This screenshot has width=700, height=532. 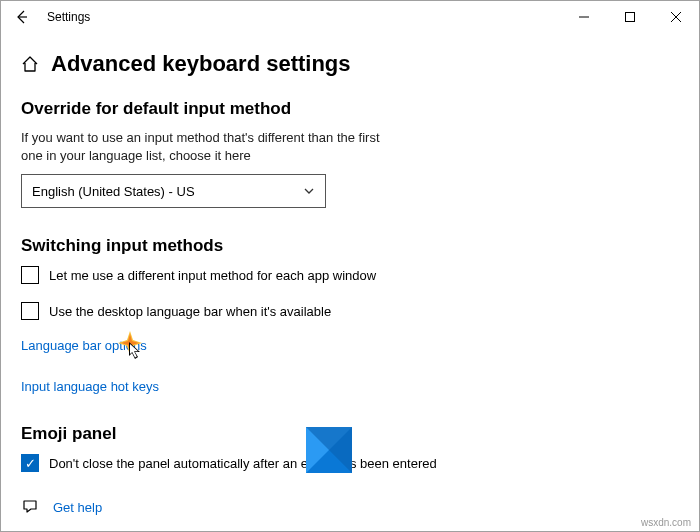 I want to click on language-bar-options-link: Language bar options, so click(x=84, y=346).